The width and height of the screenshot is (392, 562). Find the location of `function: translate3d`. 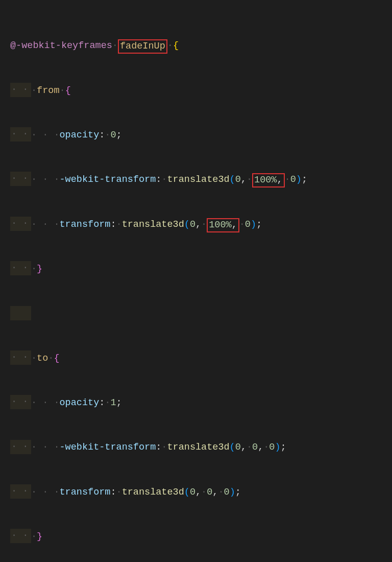

function: translate3d is located at coordinates (198, 180).